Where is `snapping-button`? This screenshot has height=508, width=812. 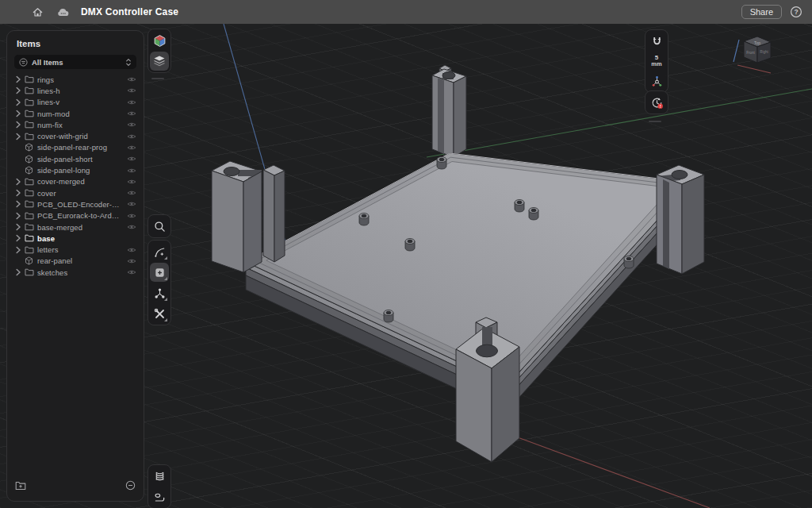 snapping-button is located at coordinates (657, 41).